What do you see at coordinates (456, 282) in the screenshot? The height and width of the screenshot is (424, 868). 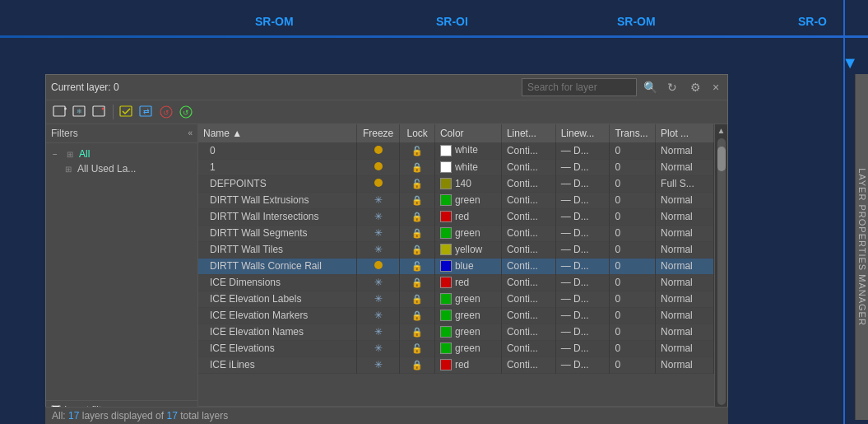 I see `table-row: ICE Dimensions✳🔒redConti...— D...0Normal` at bounding box center [456, 282].